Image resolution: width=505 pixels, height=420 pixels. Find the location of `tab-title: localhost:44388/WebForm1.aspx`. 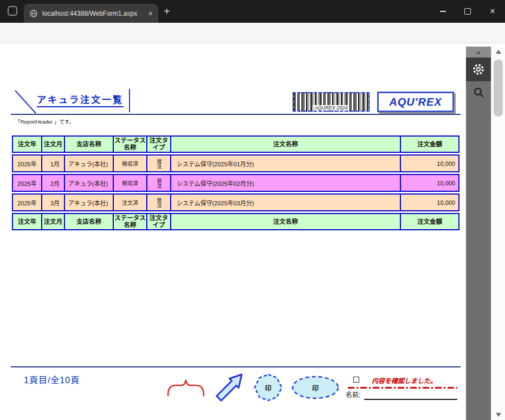

tab-title: localhost:44388/WebForm1.aspx is located at coordinates (93, 14).